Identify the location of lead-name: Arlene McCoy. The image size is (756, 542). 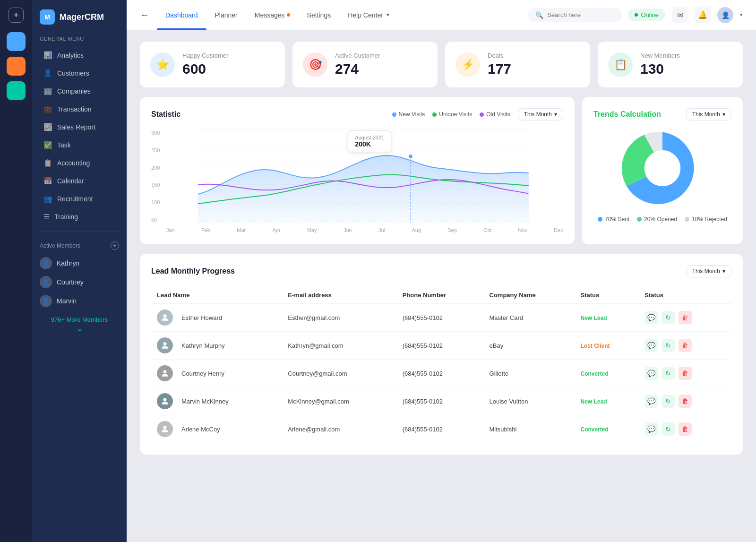
(201, 429).